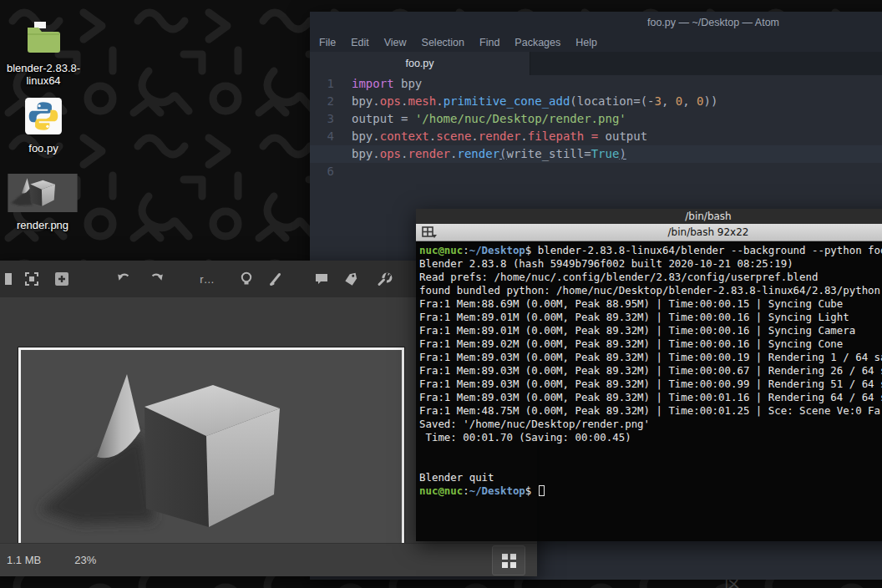  Describe the element at coordinates (322, 172) in the screenshot. I see `line-number: 6` at that location.